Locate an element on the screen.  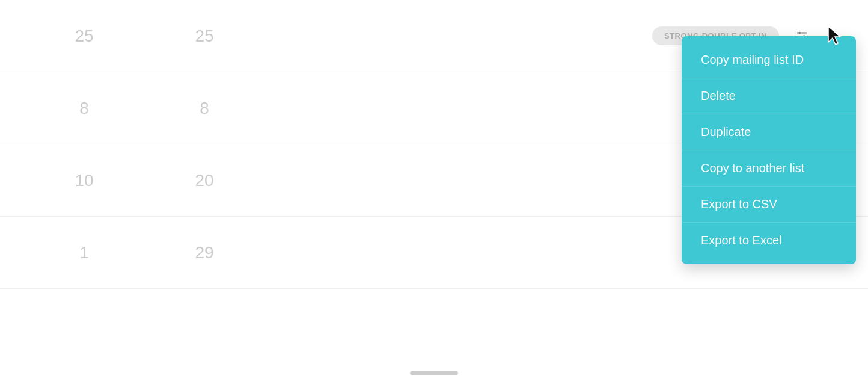
cell-col1: 25 is located at coordinates (84, 36).